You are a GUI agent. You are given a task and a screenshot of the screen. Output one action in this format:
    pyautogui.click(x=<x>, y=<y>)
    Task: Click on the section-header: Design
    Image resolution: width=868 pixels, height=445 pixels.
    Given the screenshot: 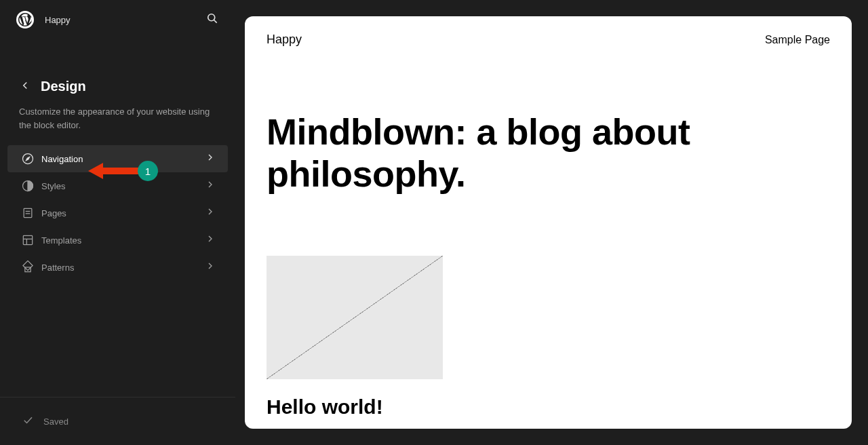 What is the action you would take?
    pyautogui.click(x=118, y=66)
    